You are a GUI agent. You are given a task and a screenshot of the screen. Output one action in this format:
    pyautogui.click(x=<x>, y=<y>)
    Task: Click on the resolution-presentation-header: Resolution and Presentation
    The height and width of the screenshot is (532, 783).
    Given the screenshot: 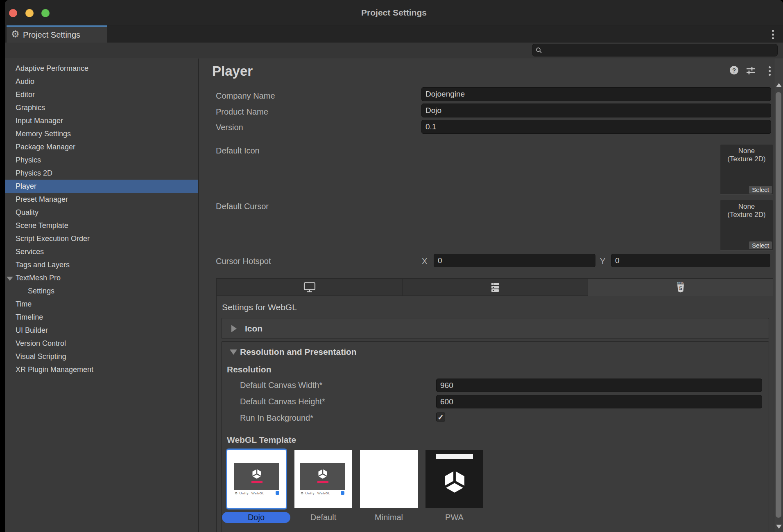 What is the action you would take?
    pyautogui.click(x=495, y=352)
    